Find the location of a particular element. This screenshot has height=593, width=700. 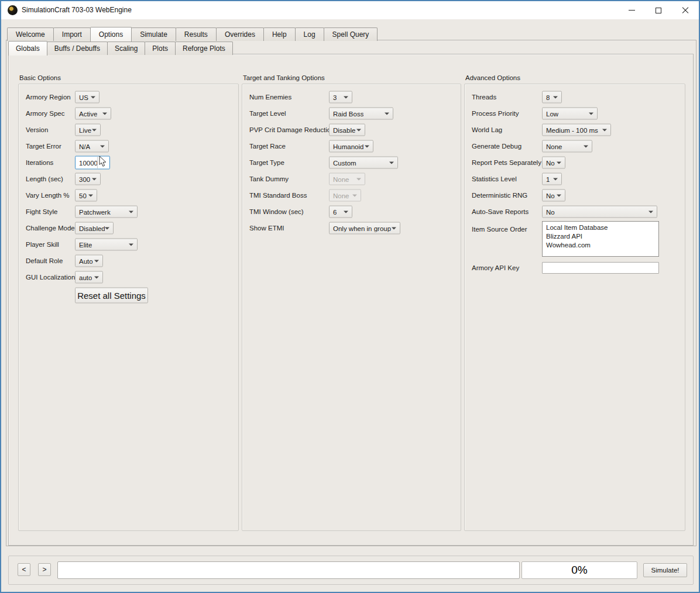

threads-dropdown: 8 is located at coordinates (552, 97).